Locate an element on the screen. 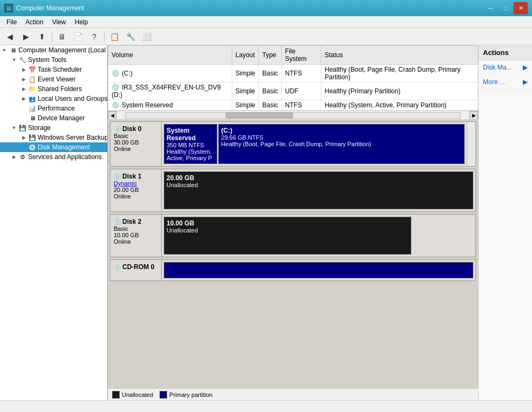 This screenshot has width=532, height=412. actions-item-label: More ... is located at coordinates (494, 82).